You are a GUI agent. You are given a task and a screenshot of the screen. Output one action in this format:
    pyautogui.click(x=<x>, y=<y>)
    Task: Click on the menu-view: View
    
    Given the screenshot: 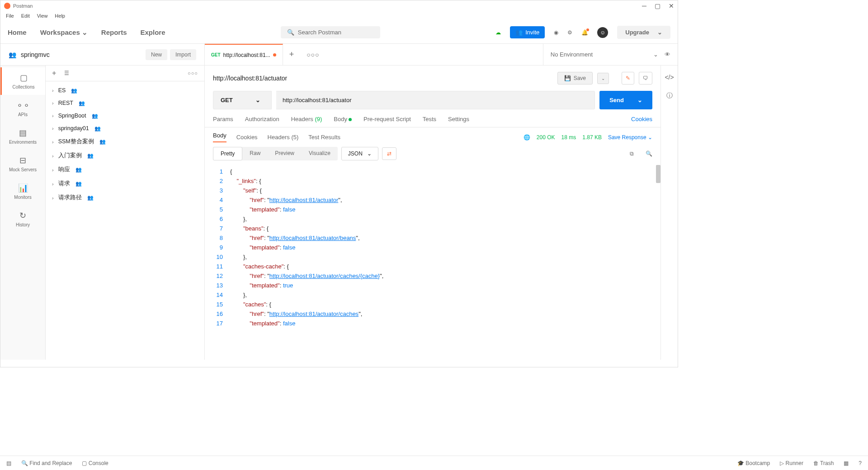 What is the action you would take?
    pyautogui.click(x=42, y=16)
    